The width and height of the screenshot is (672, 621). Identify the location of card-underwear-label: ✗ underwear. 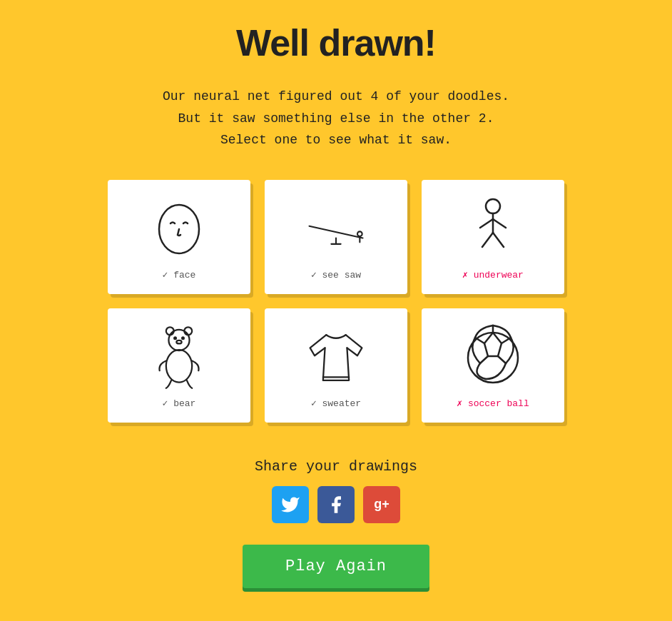
(493, 275).